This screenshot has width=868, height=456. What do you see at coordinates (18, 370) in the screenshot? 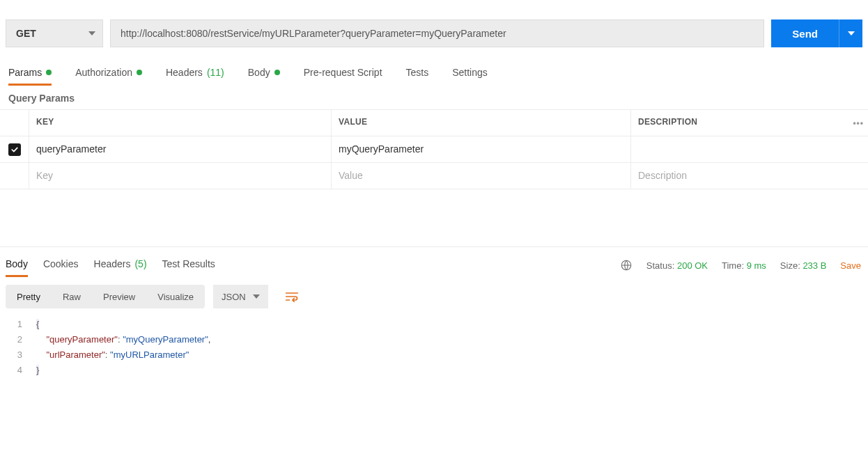
I see `line-number: 4` at bounding box center [18, 370].